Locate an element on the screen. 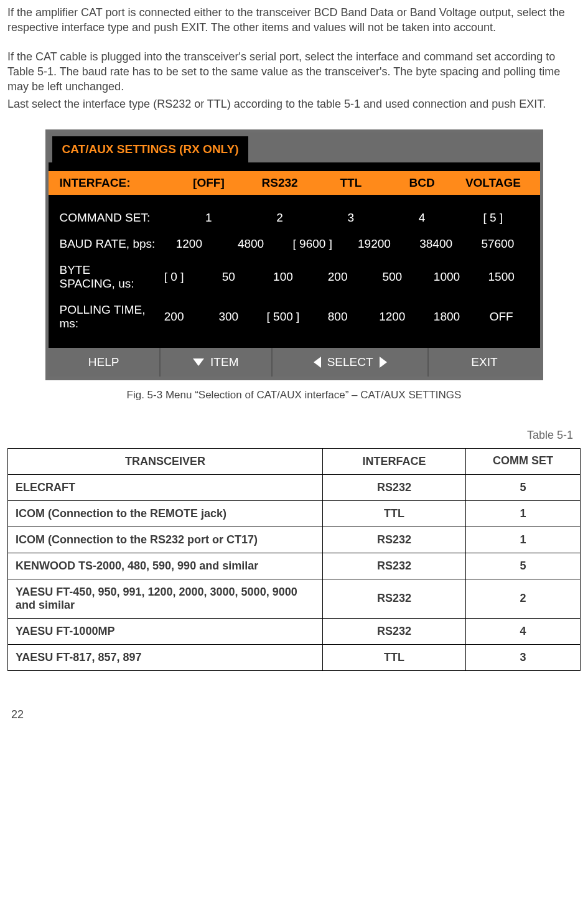 This screenshot has width=588, height=918. row-polling: POLLING TIME, ms: 200 300 [ 500 ] 800 12… is located at coordinates (294, 317).